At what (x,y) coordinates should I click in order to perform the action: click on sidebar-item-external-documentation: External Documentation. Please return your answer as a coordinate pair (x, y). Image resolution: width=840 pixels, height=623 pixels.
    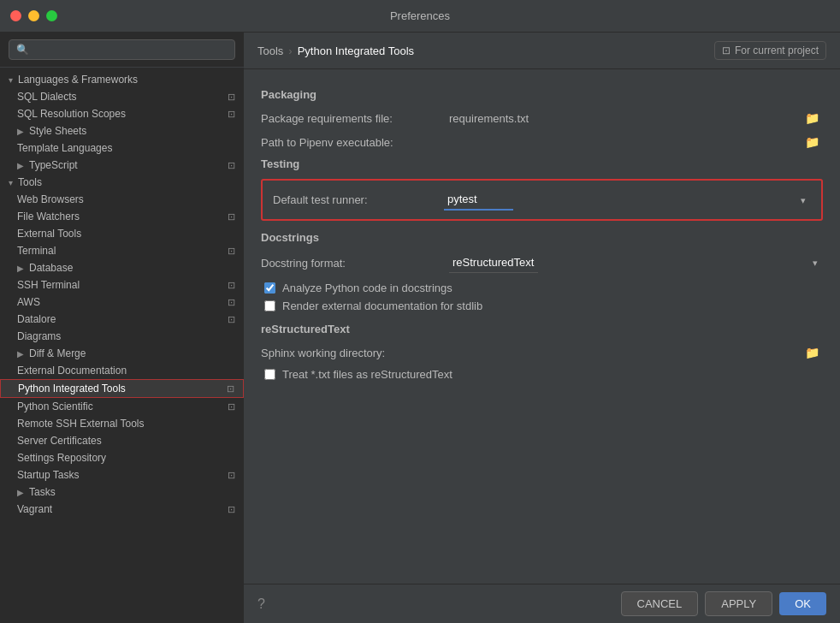
    Looking at the image, I should click on (121, 371).